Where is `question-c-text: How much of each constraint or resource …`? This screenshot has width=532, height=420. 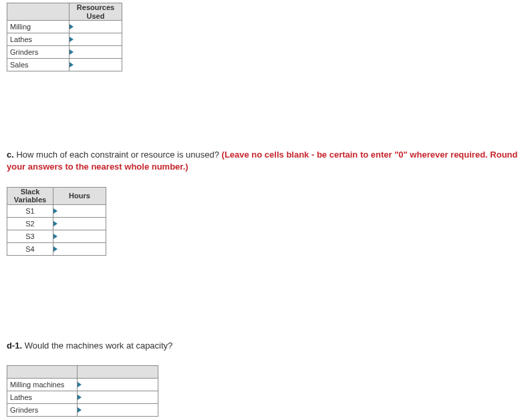 question-c-text: How much of each constraint or resource … is located at coordinates (118, 155).